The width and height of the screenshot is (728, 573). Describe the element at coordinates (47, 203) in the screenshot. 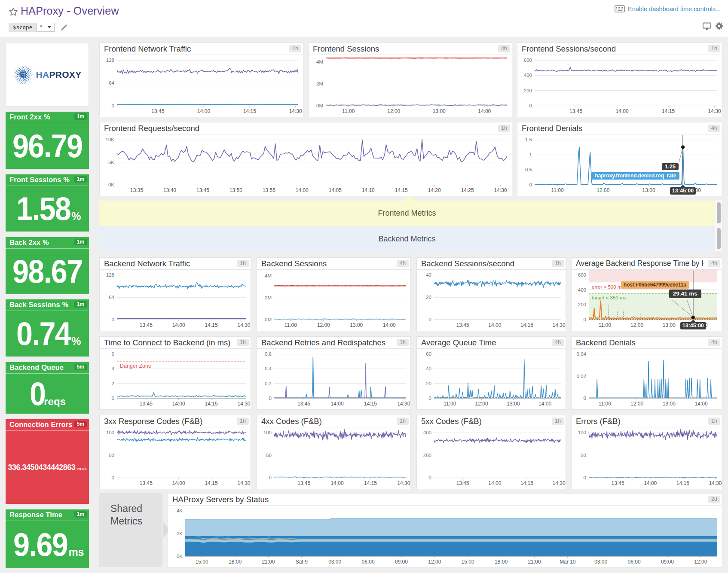

I see `stat-tile-front-sessions-: Front Sessions % 1m 1.58 %` at that location.